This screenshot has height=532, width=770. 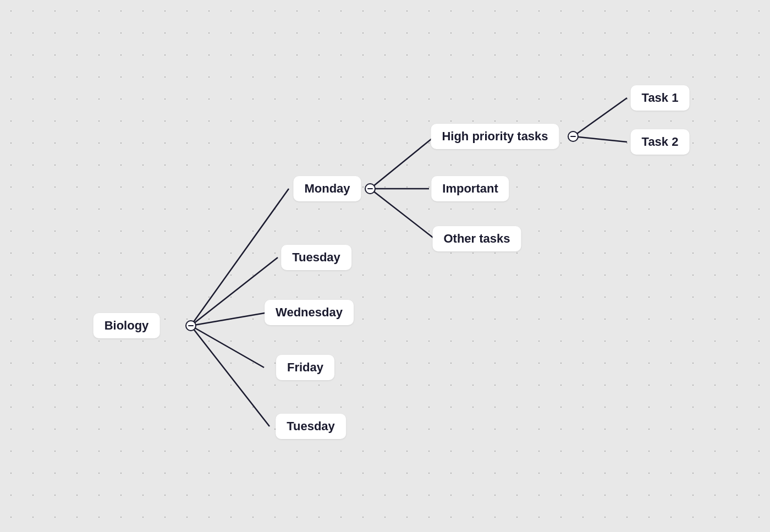 I want to click on other-tasks-node: Other tasks, so click(x=476, y=239).